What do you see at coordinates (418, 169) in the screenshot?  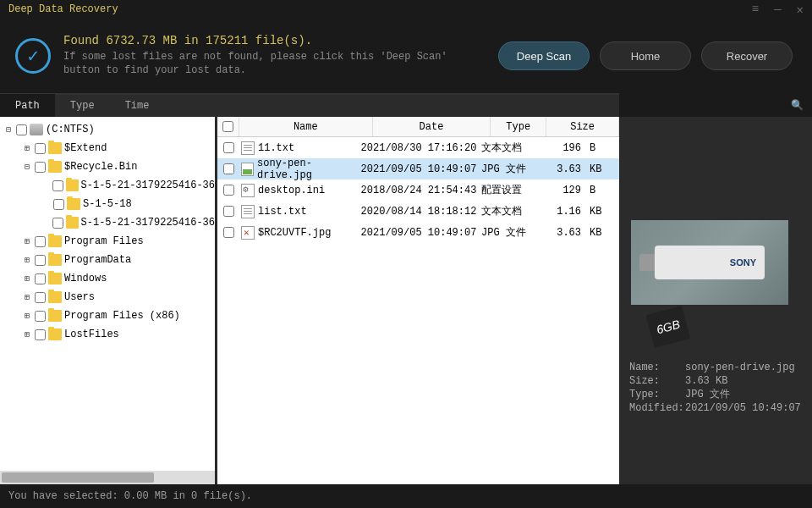 I see `file-row: sony-pen-drive.jpg2021/09/05 10:49:07JPG…` at bounding box center [418, 169].